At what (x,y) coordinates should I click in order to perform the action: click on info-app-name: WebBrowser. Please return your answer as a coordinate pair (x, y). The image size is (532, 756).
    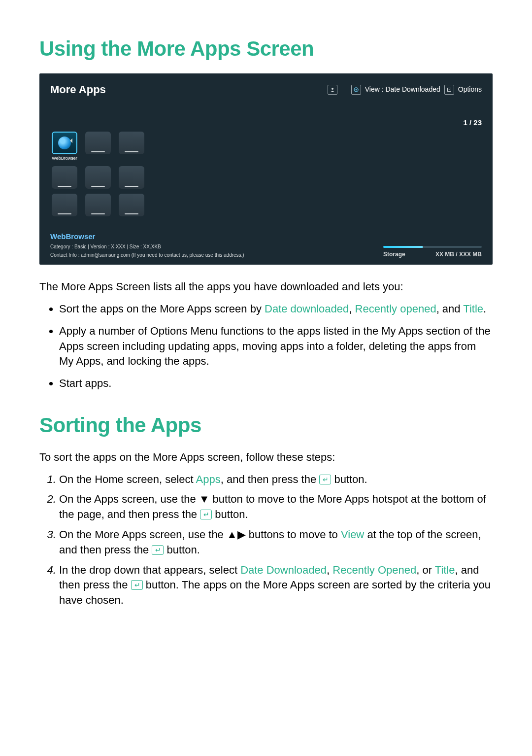
    Looking at the image, I should click on (147, 237).